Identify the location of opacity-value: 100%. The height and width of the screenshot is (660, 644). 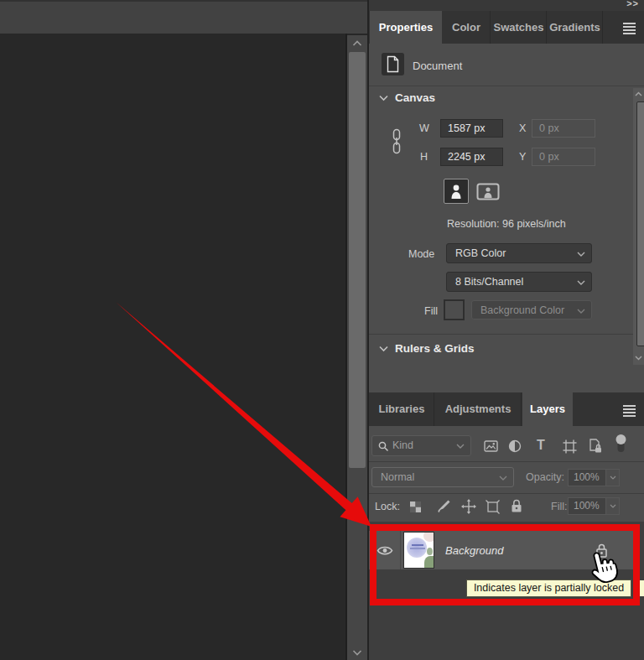
(587, 478).